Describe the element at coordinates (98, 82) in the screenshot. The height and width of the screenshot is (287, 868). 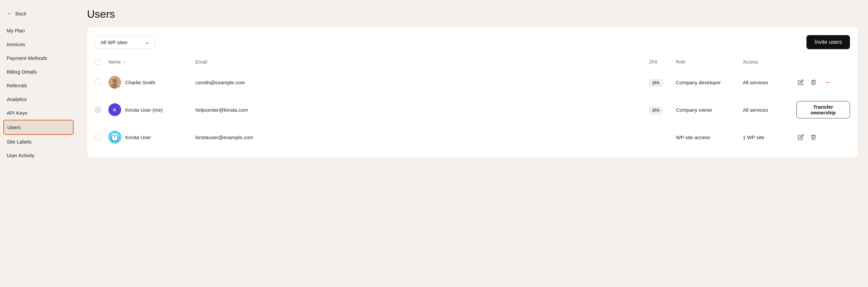
I see `charlie-checkbox` at that location.